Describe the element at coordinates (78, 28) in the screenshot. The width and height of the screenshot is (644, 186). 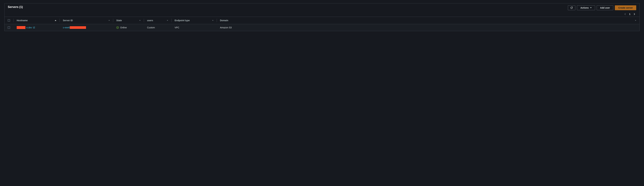
I see `redacted-serverid` at that location.